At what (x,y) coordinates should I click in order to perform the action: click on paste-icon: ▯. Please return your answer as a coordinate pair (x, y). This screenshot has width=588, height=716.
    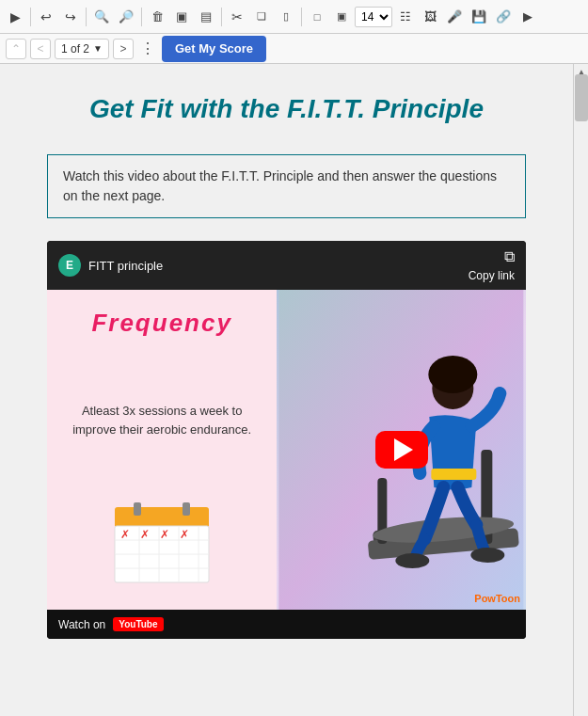
    Looking at the image, I should click on (286, 17).